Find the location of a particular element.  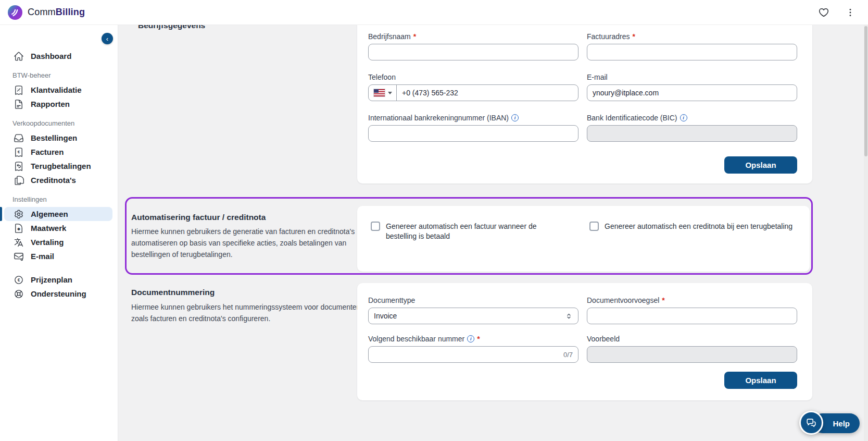

numbering-section-title: Documentnummering is located at coordinates (248, 292).